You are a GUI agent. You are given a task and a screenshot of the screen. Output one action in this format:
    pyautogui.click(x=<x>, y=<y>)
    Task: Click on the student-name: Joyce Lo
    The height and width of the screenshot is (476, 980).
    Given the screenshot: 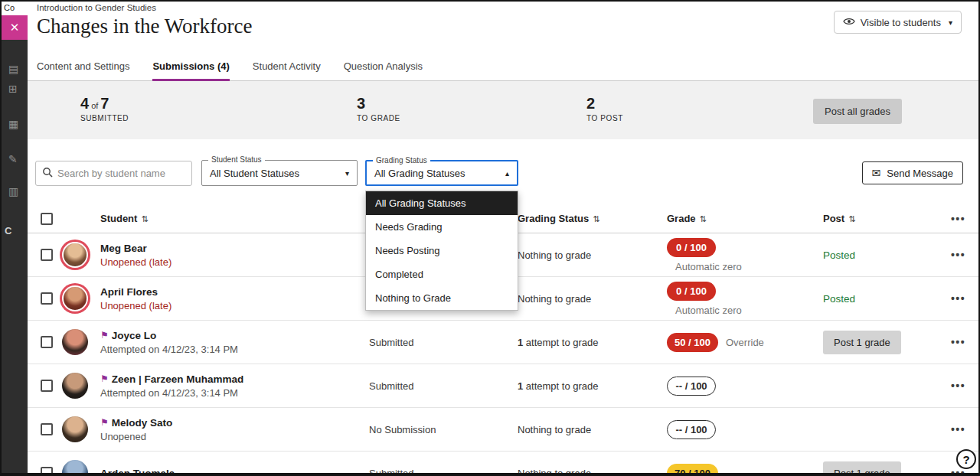 What is the action you would take?
    pyautogui.click(x=135, y=335)
    